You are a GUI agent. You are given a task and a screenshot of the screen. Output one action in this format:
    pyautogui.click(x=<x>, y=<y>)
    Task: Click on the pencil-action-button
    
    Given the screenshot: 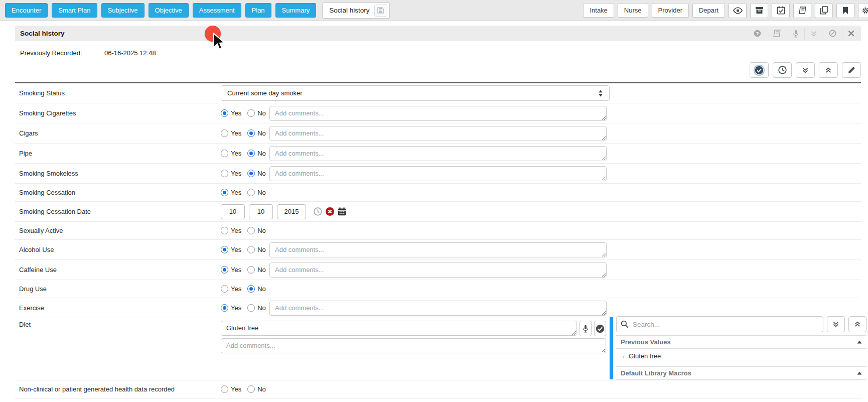 What is the action you would take?
    pyautogui.click(x=851, y=70)
    